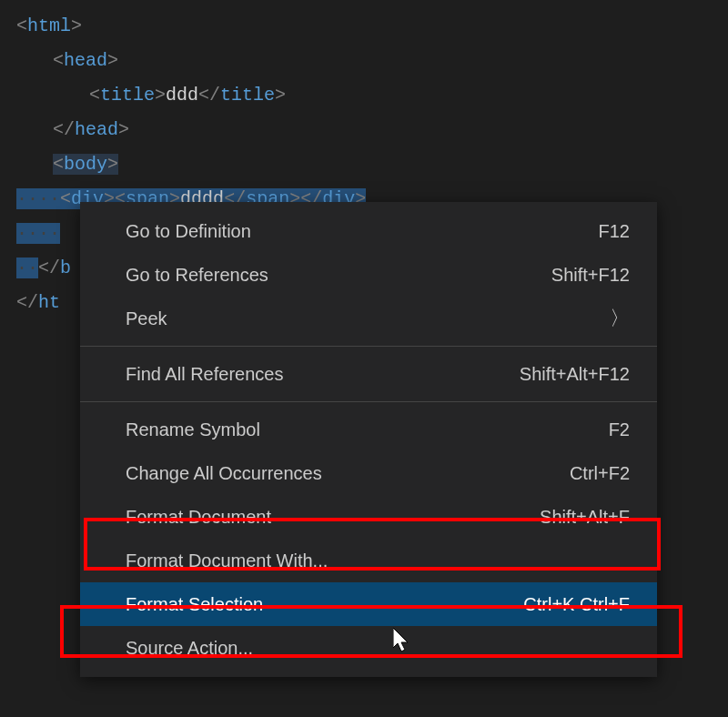 The height and width of the screenshot is (717, 728). Describe the element at coordinates (369, 648) in the screenshot. I see `menu-source-action: Source Action...` at that location.